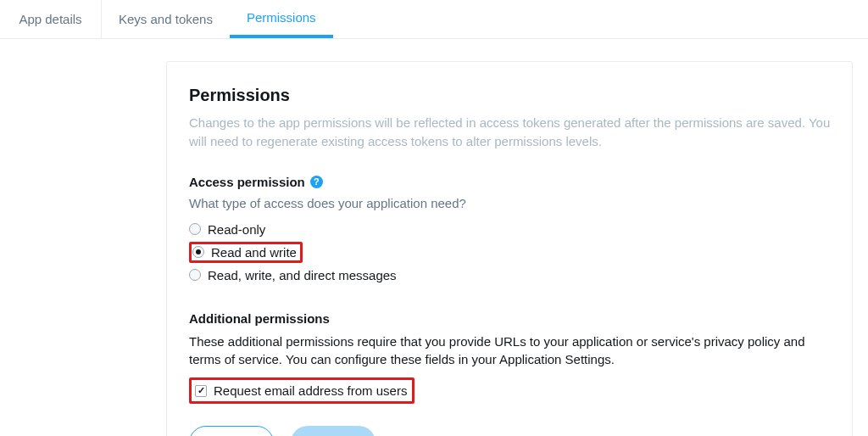 This screenshot has height=436, width=868. I want to click on page-description: Changes to the app permissions will be r…, so click(510, 132).